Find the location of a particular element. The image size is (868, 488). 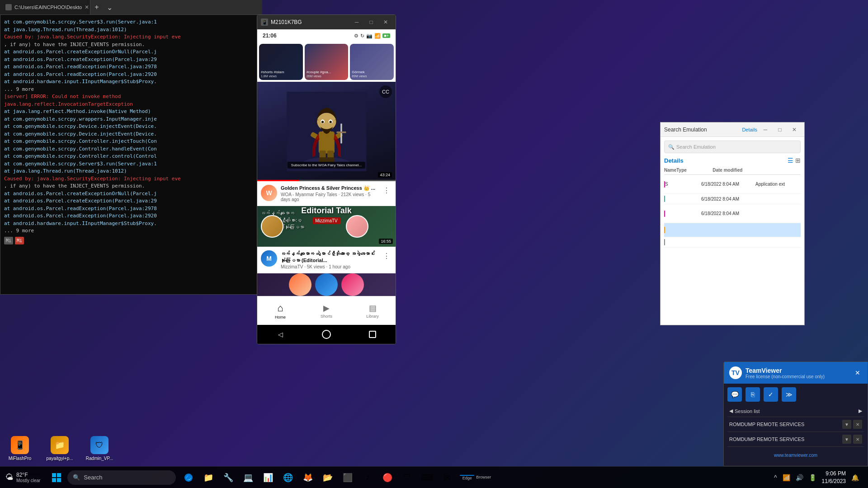

video-more-button-2: ⋮ is located at coordinates (387, 256).